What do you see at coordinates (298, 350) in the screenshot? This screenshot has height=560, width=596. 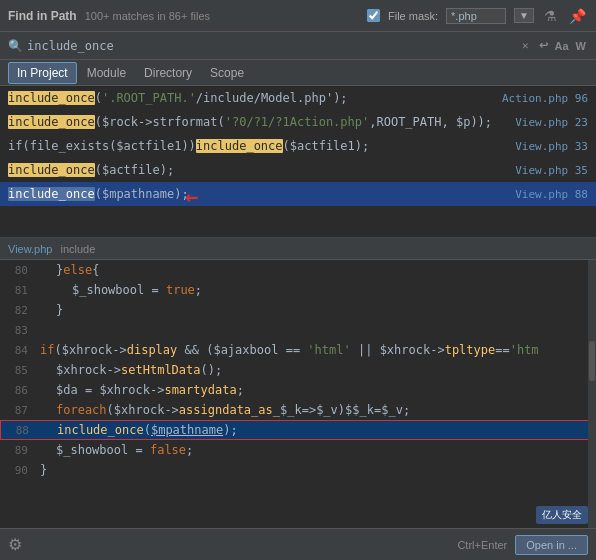 I see `code-line-84: 84 if($xhrock->display && ($ajaxbool == …` at bounding box center [298, 350].